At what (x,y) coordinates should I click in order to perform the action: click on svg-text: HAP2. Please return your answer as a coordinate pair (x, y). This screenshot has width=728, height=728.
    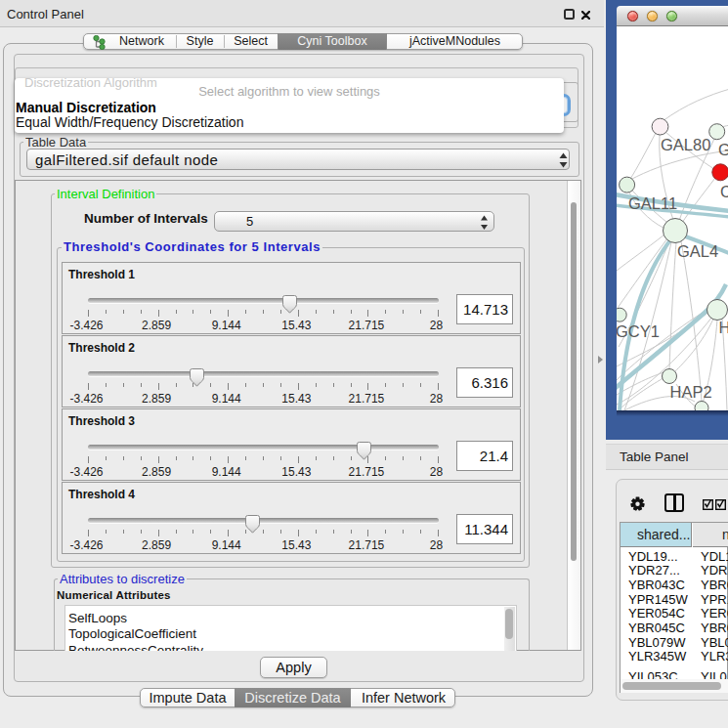
    Looking at the image, I should click on (692, 392).